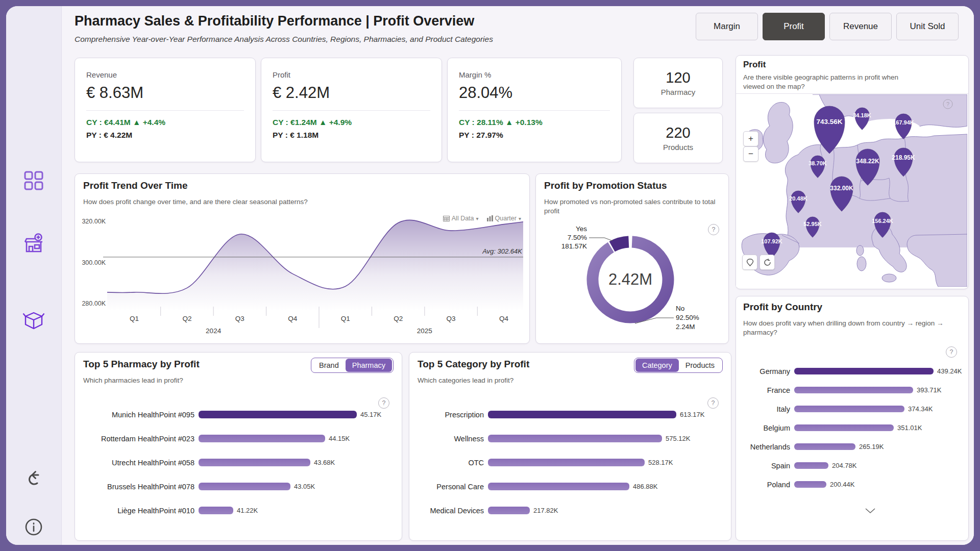 The height and width of the screenshot is (551, 980). Describe the element at coordinates (534, 110) in the screenshot. I see `kpi-divider` at that location.